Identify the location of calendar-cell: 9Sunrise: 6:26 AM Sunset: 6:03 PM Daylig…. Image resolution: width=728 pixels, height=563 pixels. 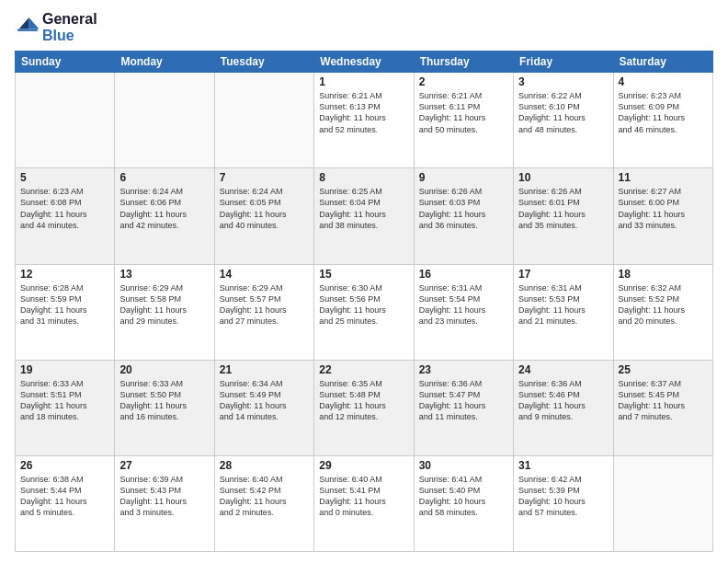
(463, 216).